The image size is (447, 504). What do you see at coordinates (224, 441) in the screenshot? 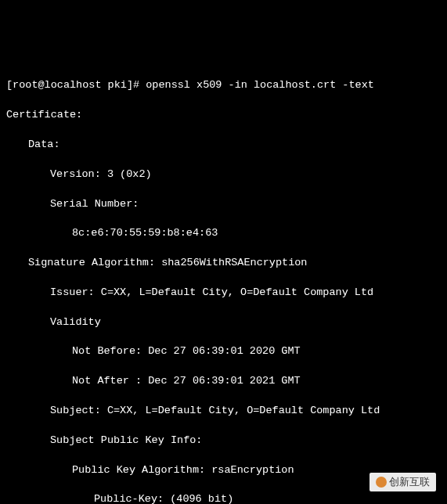
I see `spki-label: Subject Public Key Info:` at bounding box center [224, 441].